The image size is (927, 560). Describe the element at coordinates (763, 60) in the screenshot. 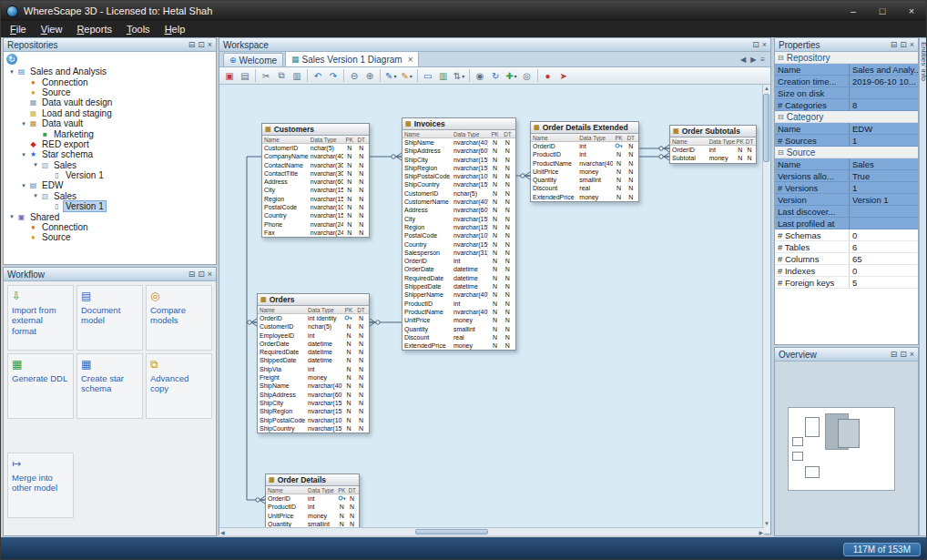

I see `tab-list-icon: ≡` at that location.